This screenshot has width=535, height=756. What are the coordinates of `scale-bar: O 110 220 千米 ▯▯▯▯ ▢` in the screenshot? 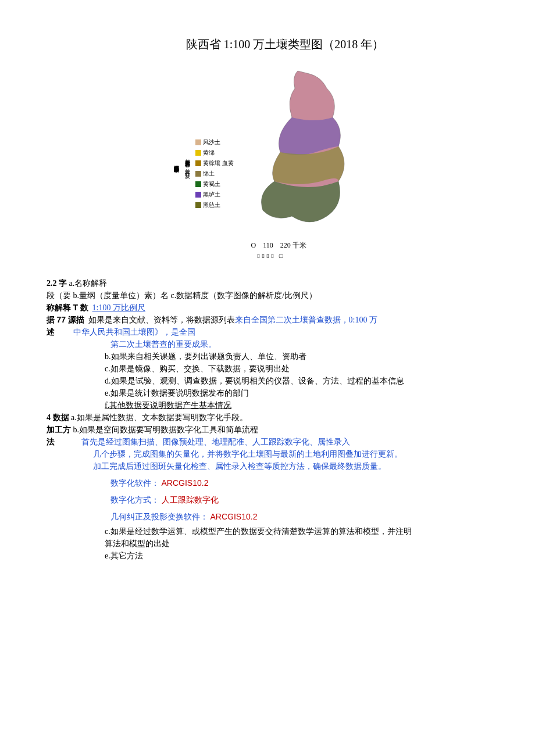 It's located at (301, 250).